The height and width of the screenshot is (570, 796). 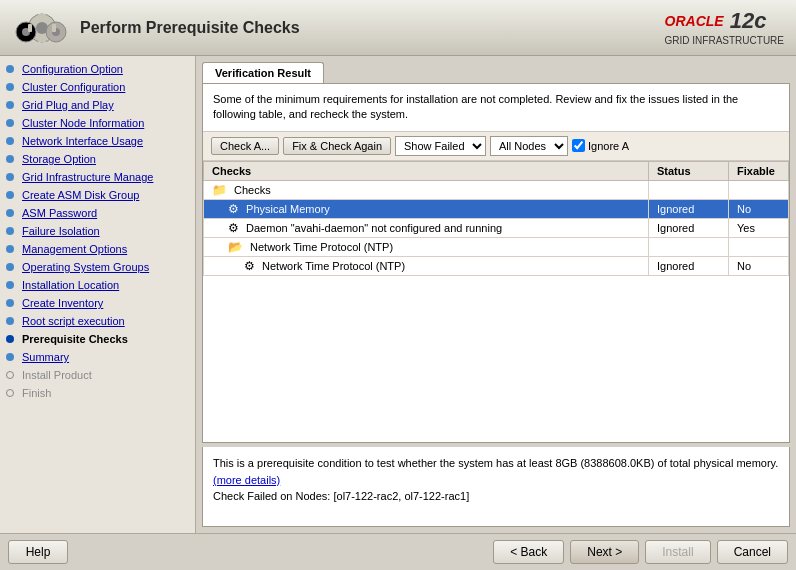 I want to click on desc-text1: This is a prerequisite condition to test…, so click(x=496, y=463).